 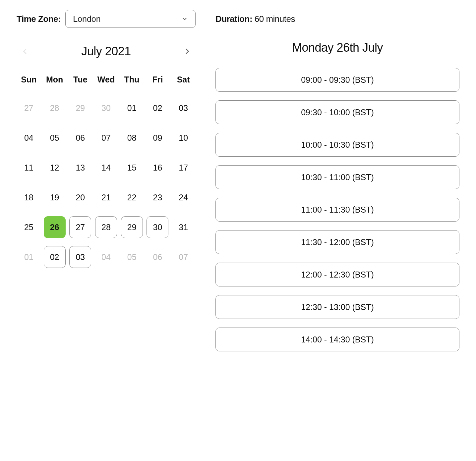 I want to click on selected-date-title: Monday 26th July, so click(x=337, y=48).